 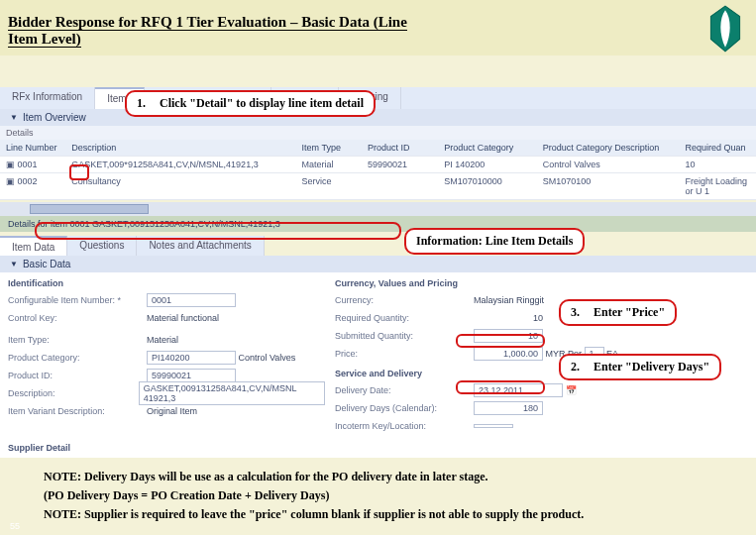 I want to click on cell-pc: SM107010000, so click(x=487, y=186).